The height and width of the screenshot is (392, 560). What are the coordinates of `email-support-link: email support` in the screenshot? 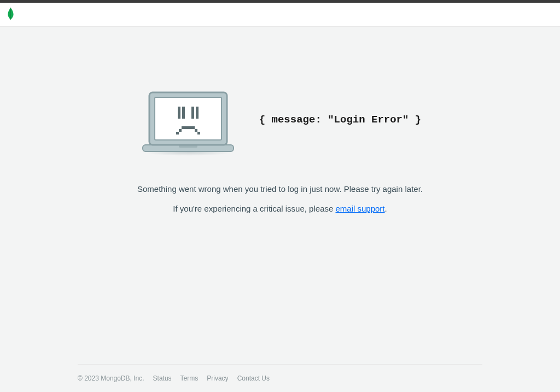 It's located at (360, 209).